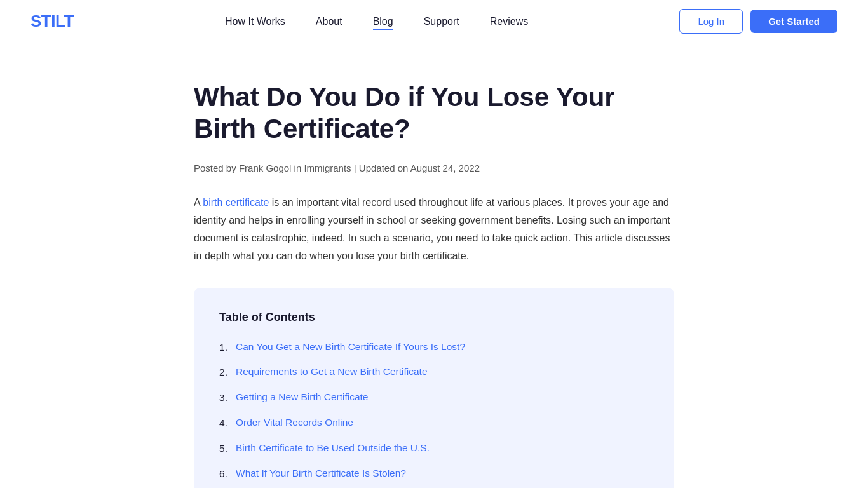 This screenshot has height=488, width=868. I want to click on nav-how-it-works: How It Works, so click(255, 23).